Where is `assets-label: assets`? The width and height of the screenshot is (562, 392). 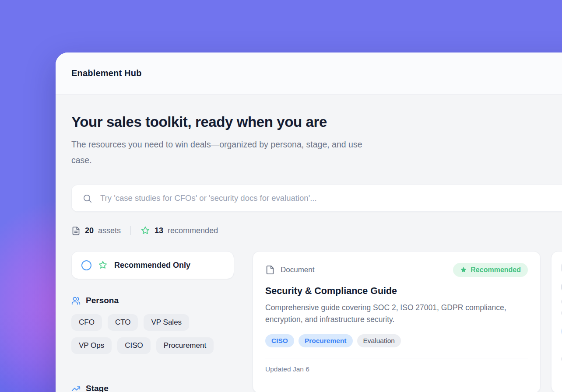
assets-label: assets is located at coordinates (109, 231).